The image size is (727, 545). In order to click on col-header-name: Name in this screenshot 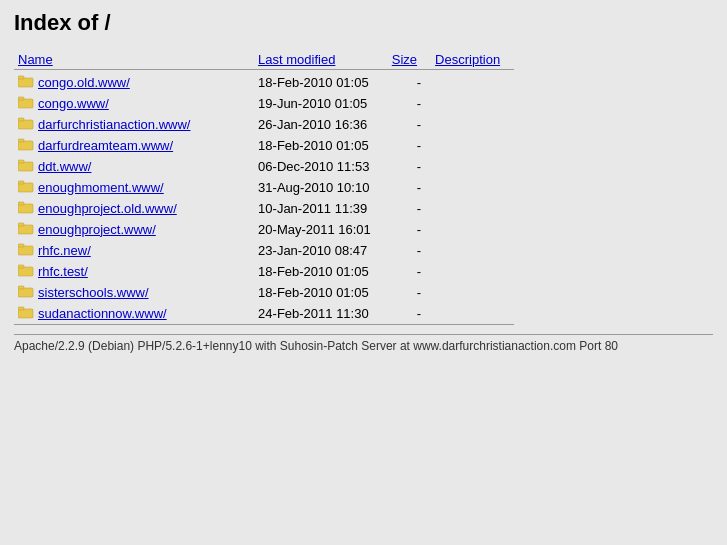, I will do `click(121, 60)`.